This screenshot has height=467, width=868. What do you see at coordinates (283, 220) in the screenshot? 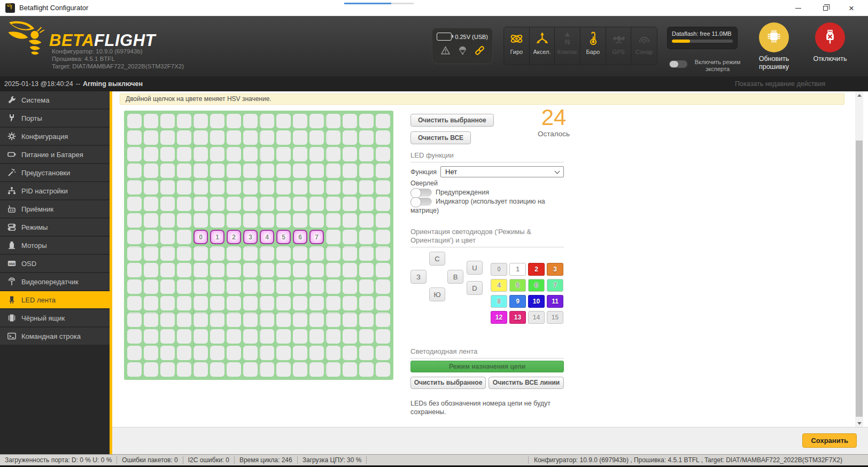
I see `led-cell-r6-c9` at bounding box center [283, 220].